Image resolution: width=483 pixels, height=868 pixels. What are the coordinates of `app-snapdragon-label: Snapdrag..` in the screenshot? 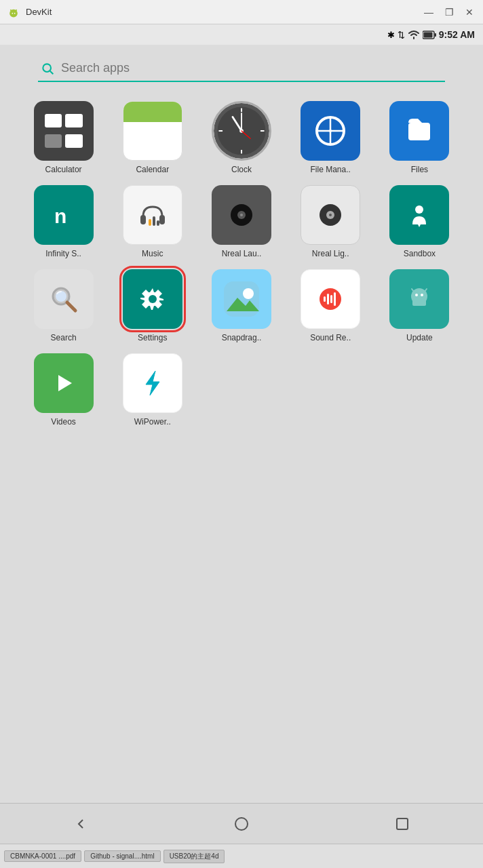 It's located at (242, 338).